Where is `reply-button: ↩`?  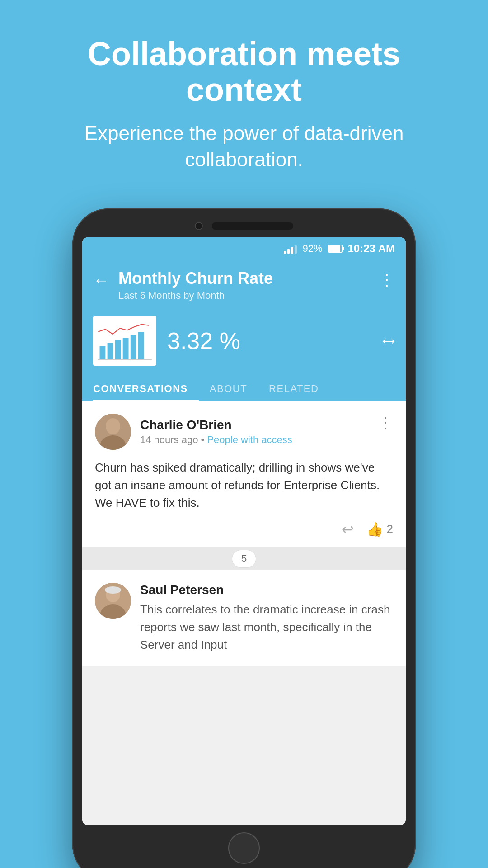 reply-button: ↩ is located at coordinates (348, 529).